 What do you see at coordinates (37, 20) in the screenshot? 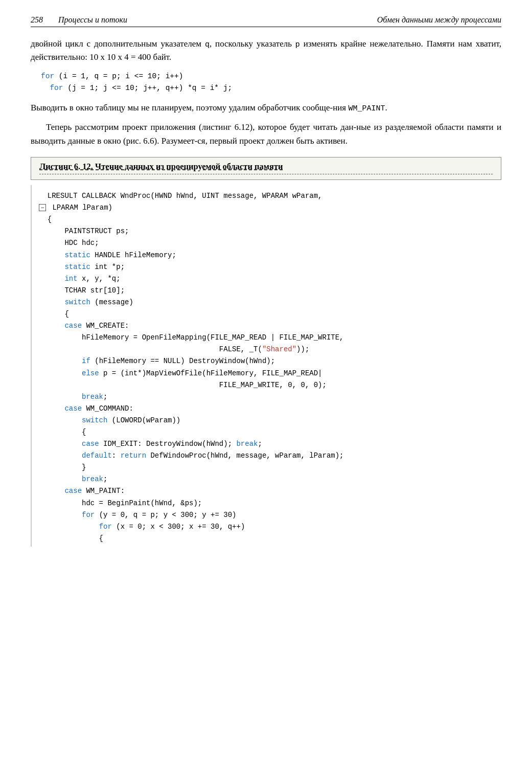
I see `page-number: 258` at bounding box center [37, 20].